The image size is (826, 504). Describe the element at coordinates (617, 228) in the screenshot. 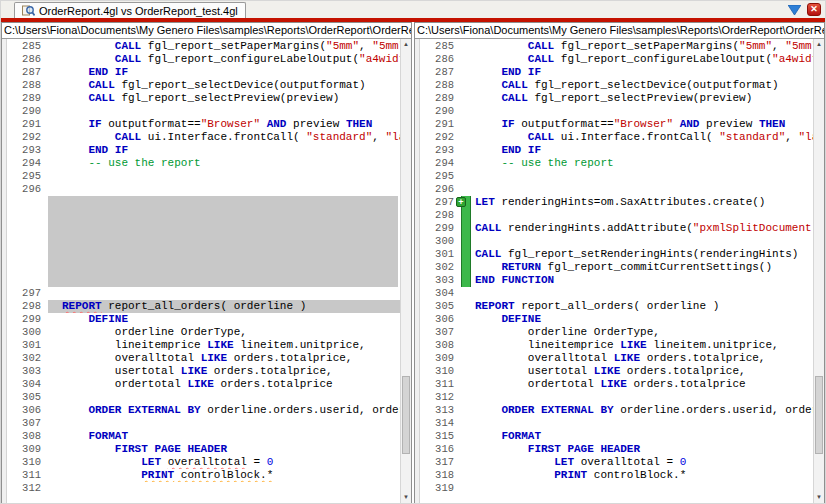

I see `code-line: 299CALL renderingHints.addAttribute("pxm…` at that location.